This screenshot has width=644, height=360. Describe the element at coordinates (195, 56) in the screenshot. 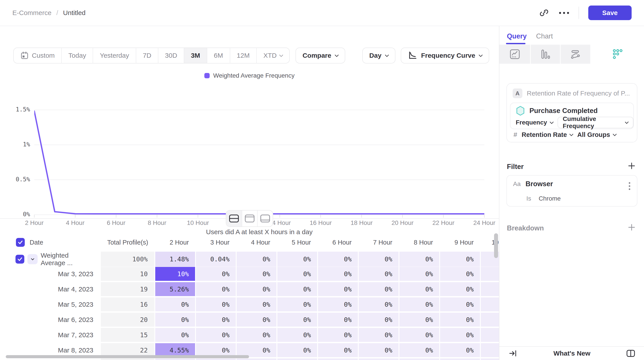

I see `range-button-3m: 3M` at that location.